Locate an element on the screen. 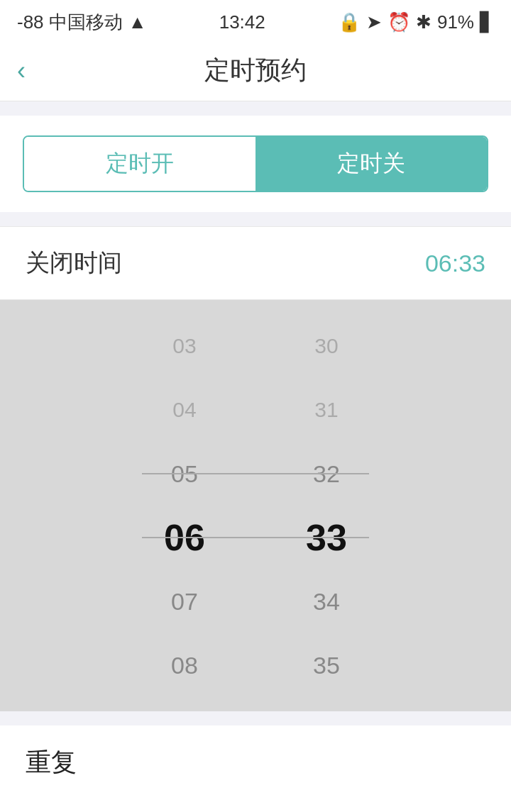 The width and height of the screenshot is (511, 812). minute-item: 32 is located at coordinates (326, 474).